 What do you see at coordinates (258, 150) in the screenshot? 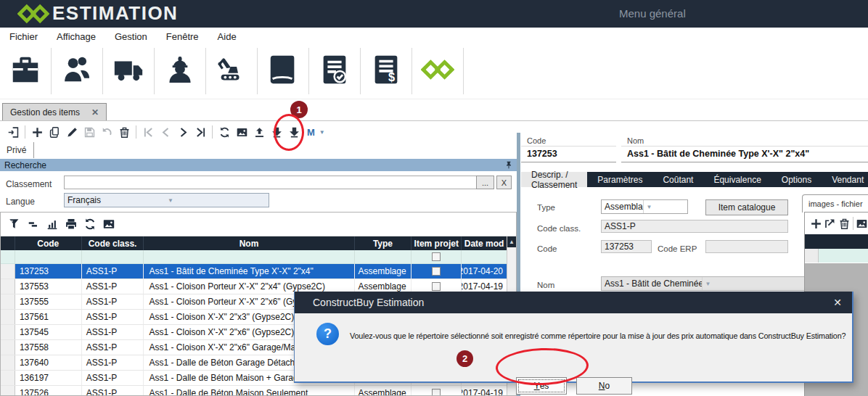
I see `prive-tab: Privé` at bounding box center [258, 150].